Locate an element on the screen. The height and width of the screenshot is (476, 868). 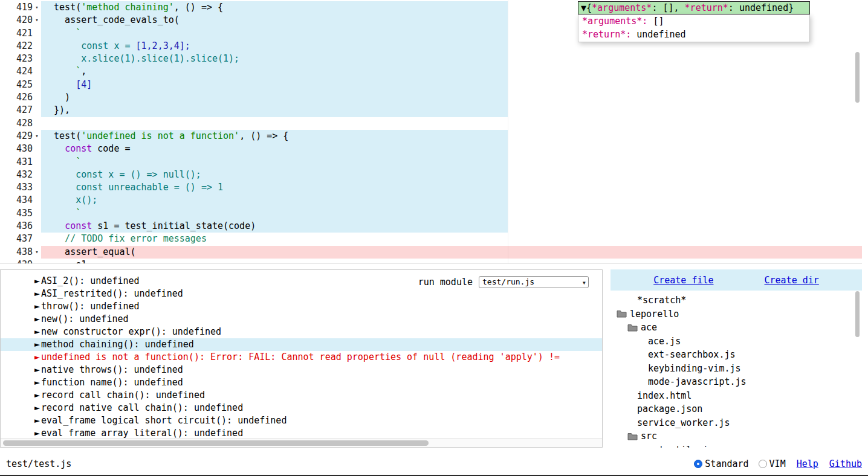
tooltip-value-row: *arguments*: [] is located at coordinates (694, 22).